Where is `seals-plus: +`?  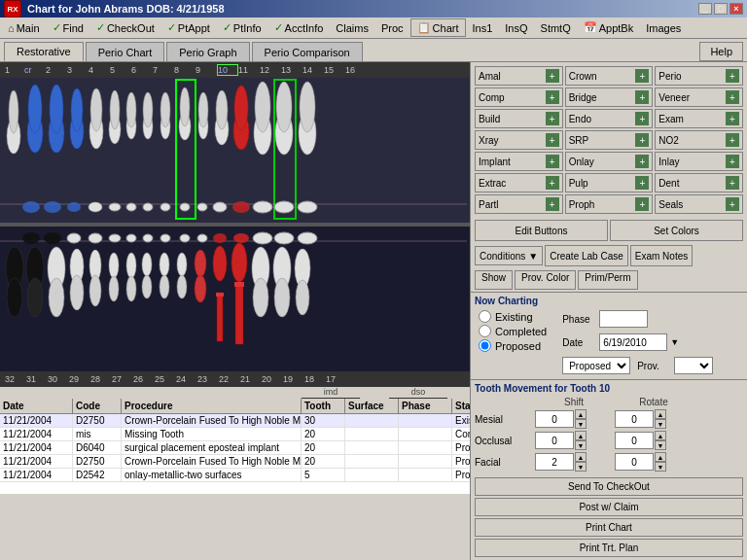 seals-plus: + is located at coordinates (732, 204).